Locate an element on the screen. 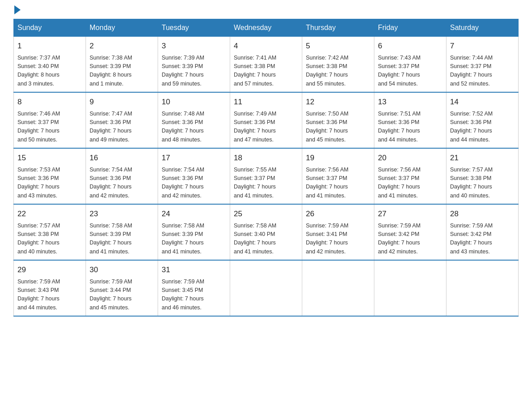 Image resolution: width=532 pixels, height=411 pixels. calendar-week-1: 1 Sunrise: 7:37 AMSunset: 3:40 PMDayligh… is located at coordinates (266, 64).